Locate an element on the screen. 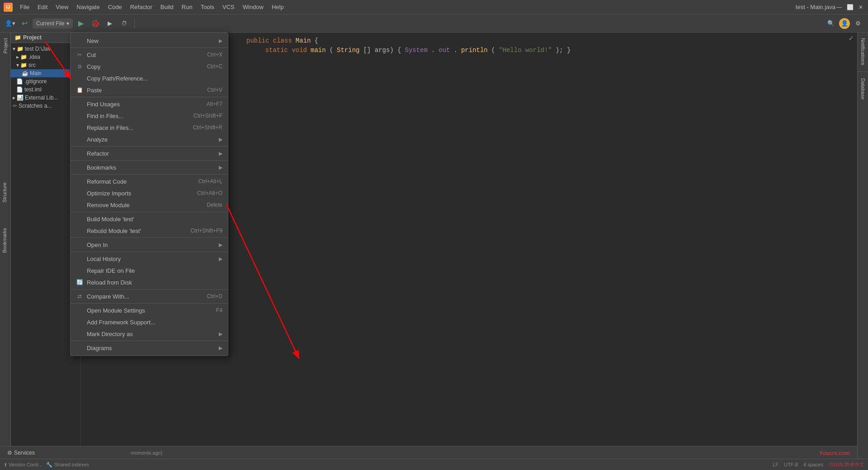  run-config-selector: Current File ▾ is located at coordinates (52, 24).